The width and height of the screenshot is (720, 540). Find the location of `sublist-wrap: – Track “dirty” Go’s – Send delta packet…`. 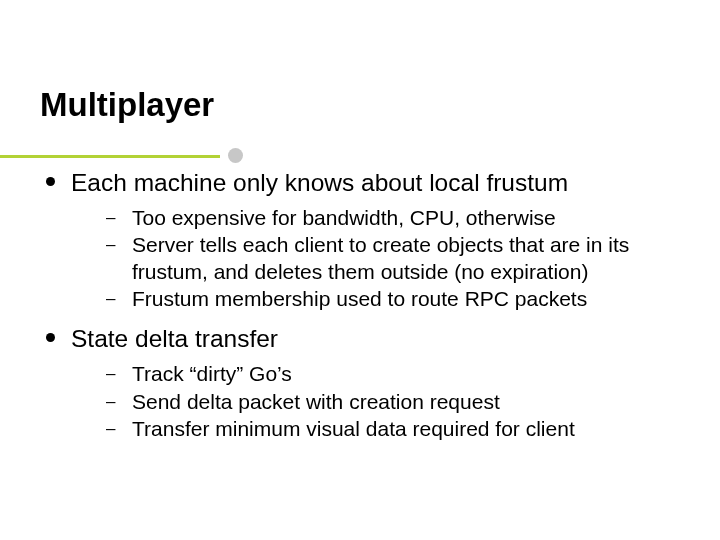

sublist-wrap: – Track “dirty” Go’s – Send delta packet… is located at coordinates (363, 402).